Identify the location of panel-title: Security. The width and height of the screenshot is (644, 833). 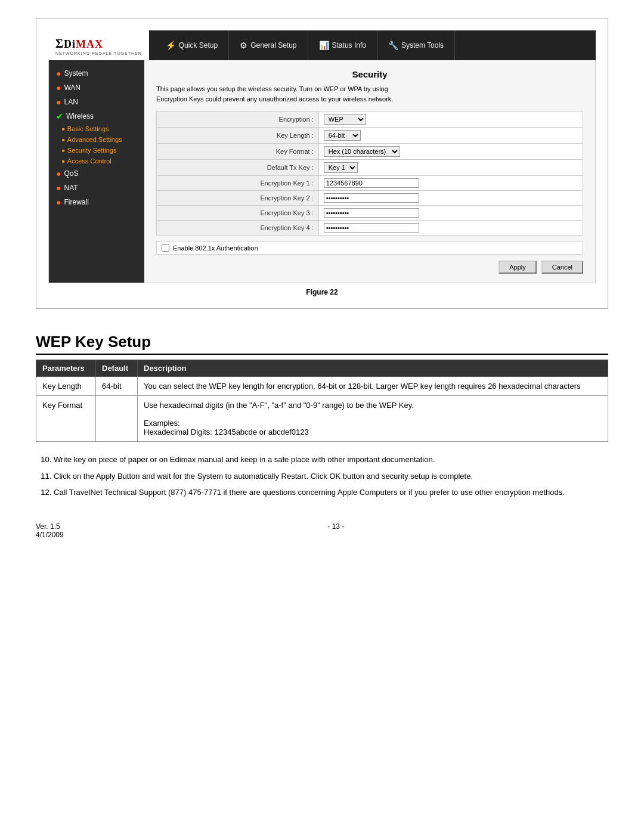
(370, 74).